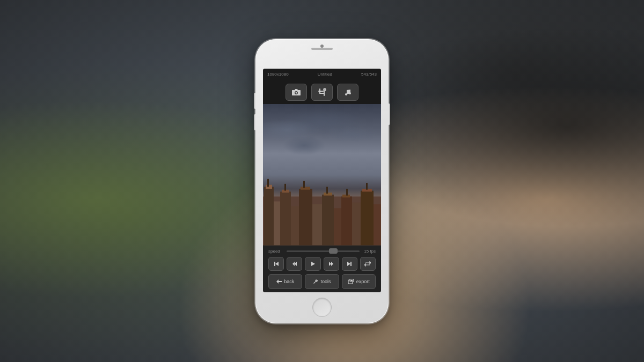 The height and width of the screenshot is (362, 644). I want to click on music-button, so click(348, 92).